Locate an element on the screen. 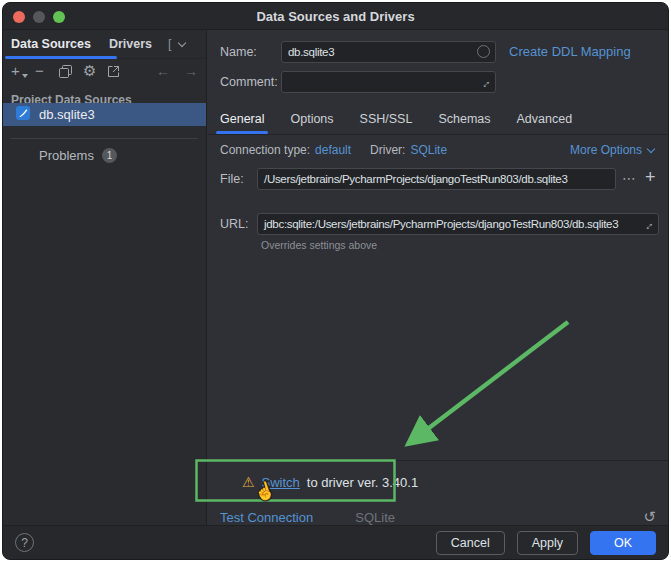 This screenshot has height=567, width=671. close-button is located at coordinates (19, 17).